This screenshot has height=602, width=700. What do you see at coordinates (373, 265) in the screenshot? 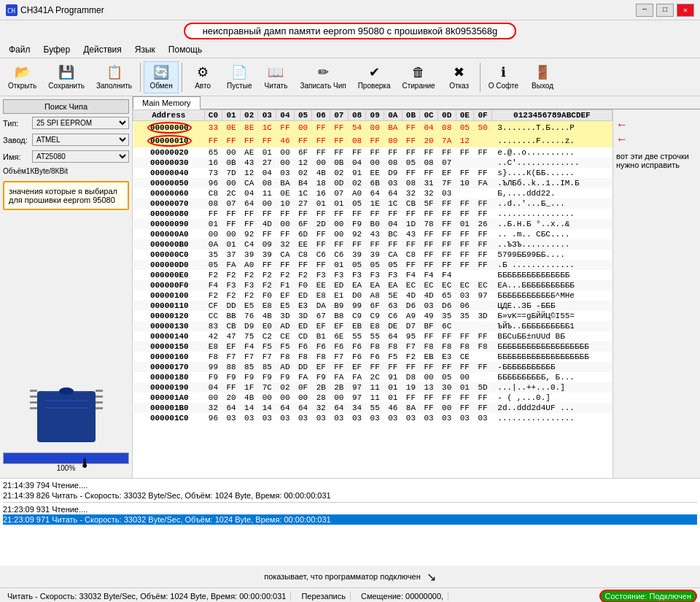
I see `table-row: 000000D005FAA0FFFFFFFF01050505FFFFFFFFFF…` at bounding box center [373, 265].